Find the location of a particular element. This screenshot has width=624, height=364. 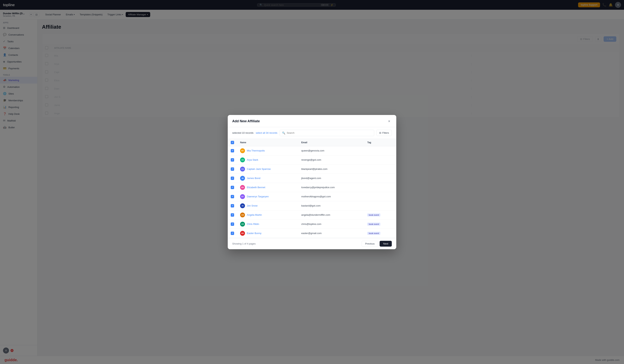

avatar: DT is located at coordinates (243, 197).